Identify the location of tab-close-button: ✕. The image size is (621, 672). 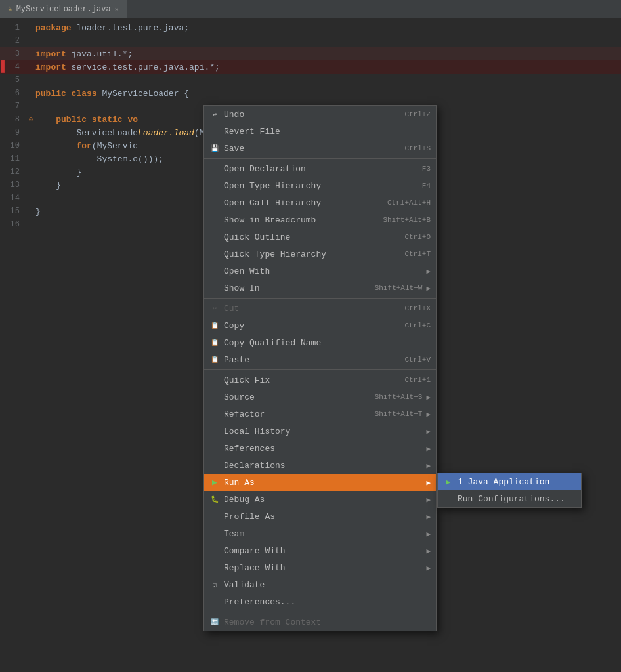
(117, 9).